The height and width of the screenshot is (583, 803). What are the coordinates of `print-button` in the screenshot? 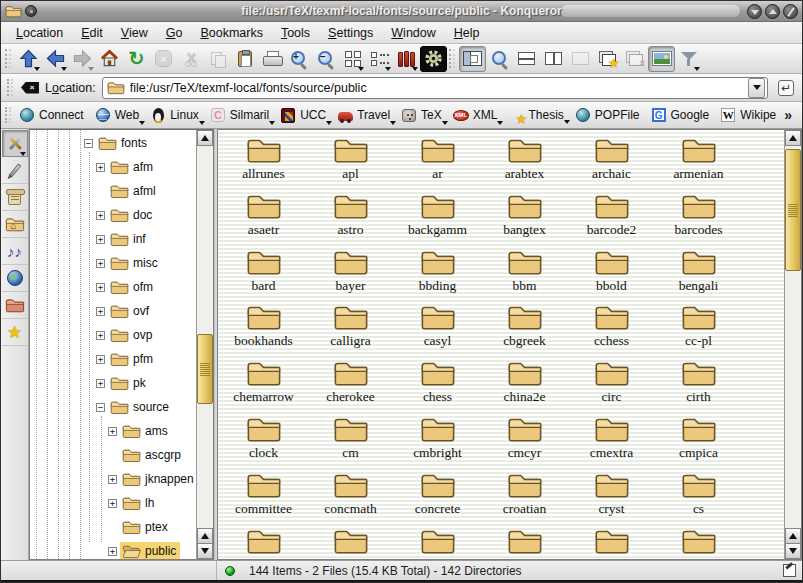 It's located at (272, 59).